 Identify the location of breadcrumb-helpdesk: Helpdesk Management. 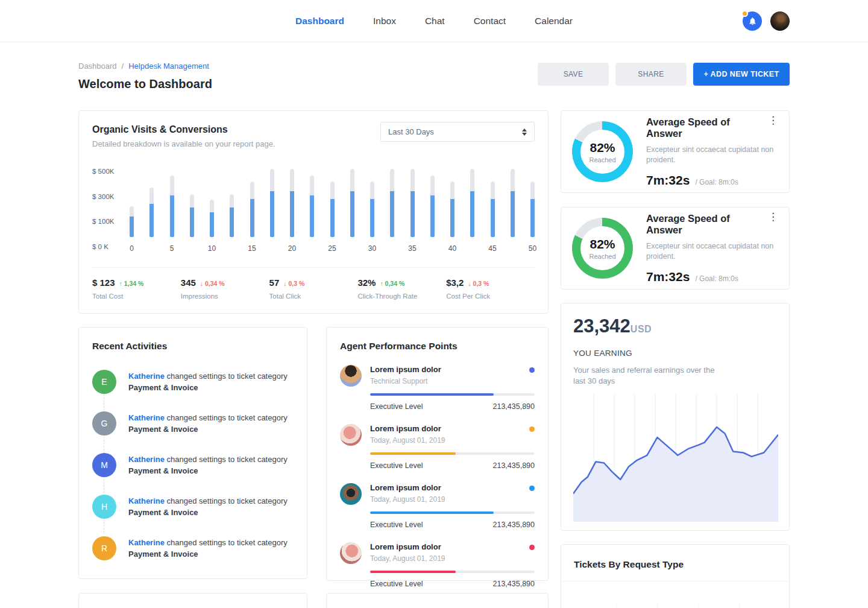
(169, 66).